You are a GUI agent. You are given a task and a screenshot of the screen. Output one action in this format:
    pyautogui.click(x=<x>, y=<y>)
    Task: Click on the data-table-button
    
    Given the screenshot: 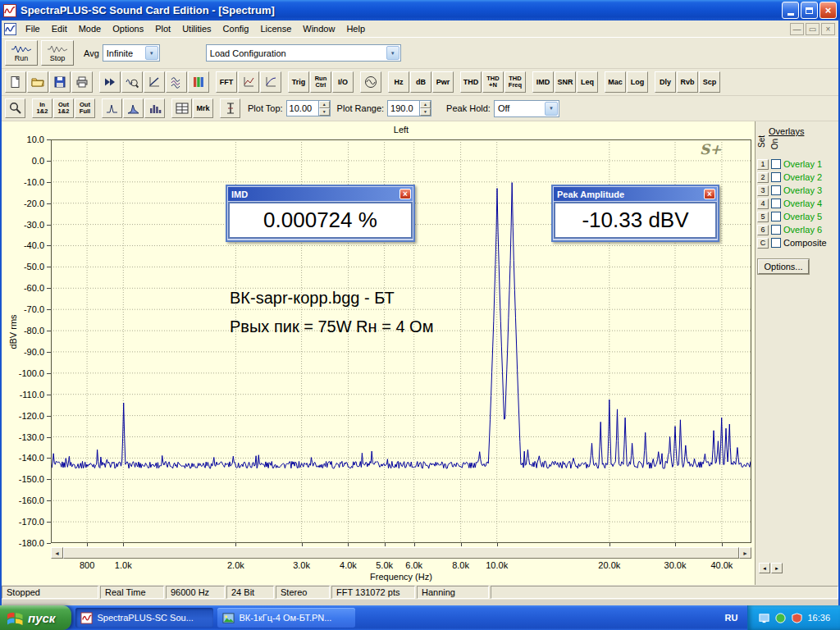 What is the action you would take?
    pyautogui.click(x=182, y=108)
    